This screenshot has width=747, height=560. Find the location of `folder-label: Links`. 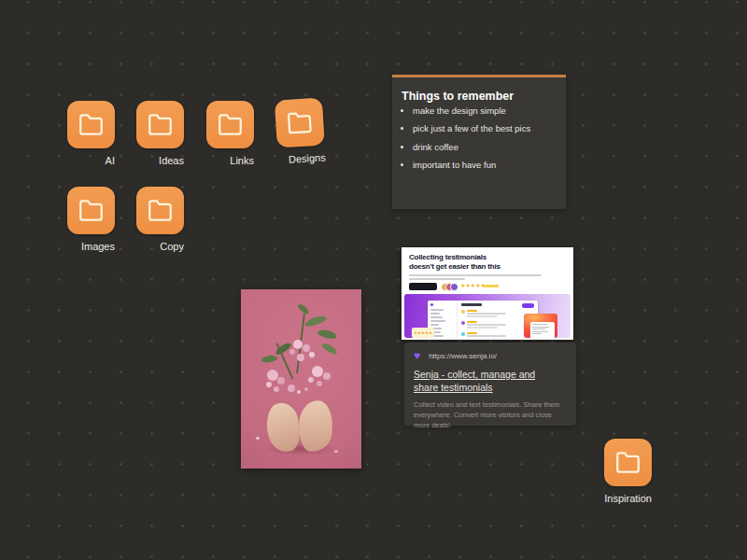

folder-label: Links is located at coordinates (242, 161).